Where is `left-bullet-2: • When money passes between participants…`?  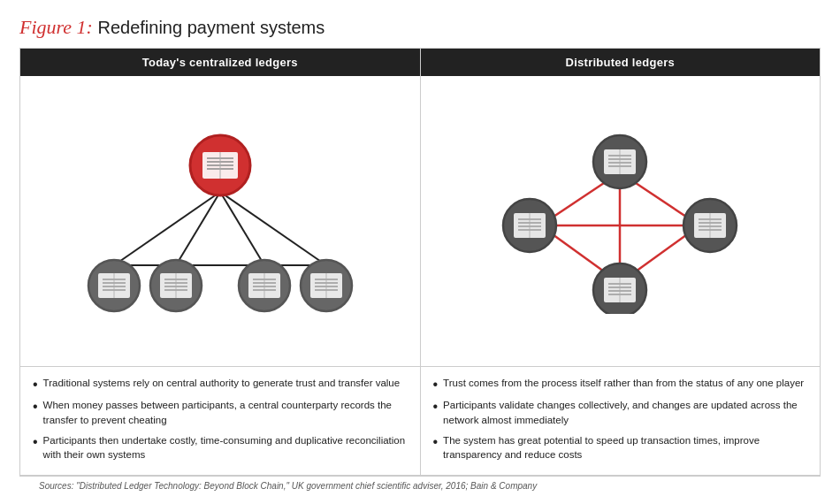
left-bullet-2: • When money passes between participants… is located at coordinates (220, 412).